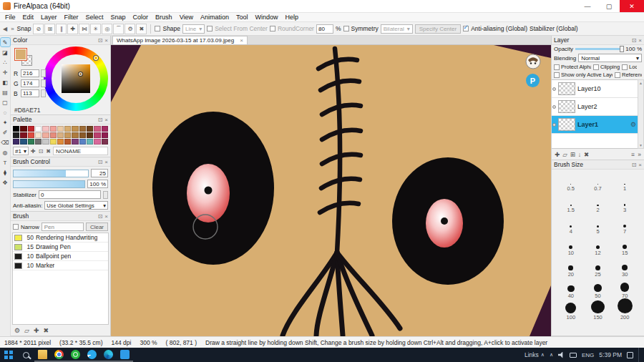  What do you see at coordinates (640, 155) in the screenshot?
I see `layer-overflow-icon: »` at bounding box center [640, 155].